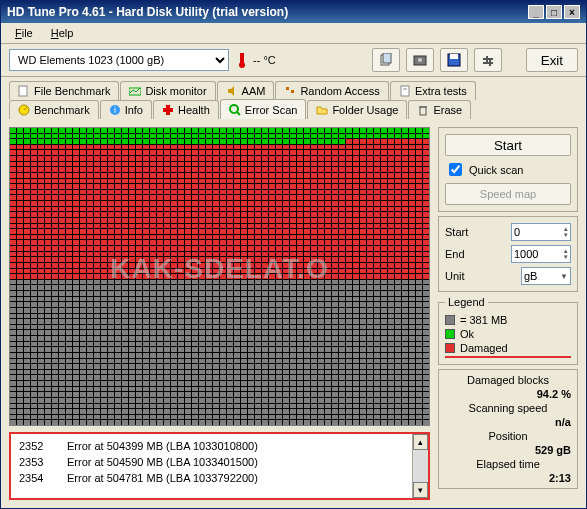 The width and height of the screenshot is (587, 509). What do you see at coordinates (420, 490) in the screenshot?
I see `scroll-down-button: ▾` at bounding box center [420, 490].